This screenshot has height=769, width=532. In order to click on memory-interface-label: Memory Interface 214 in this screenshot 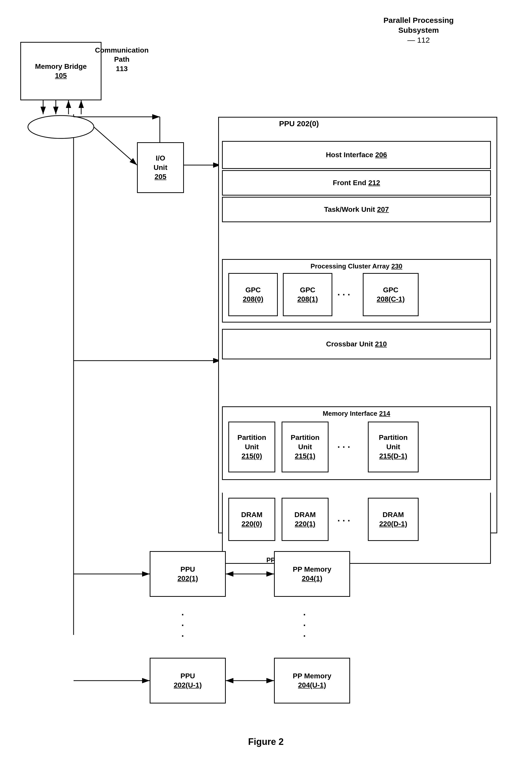, I will do `click(357, 414)`.